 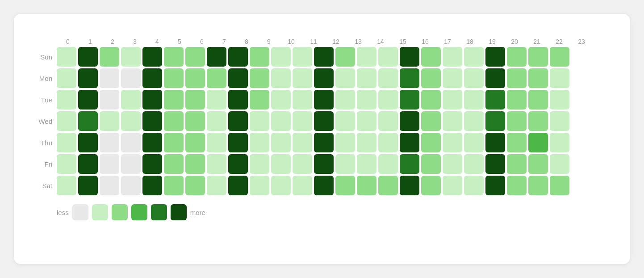 I want to click on grid-row: Thu, so click(x=322, y=143).